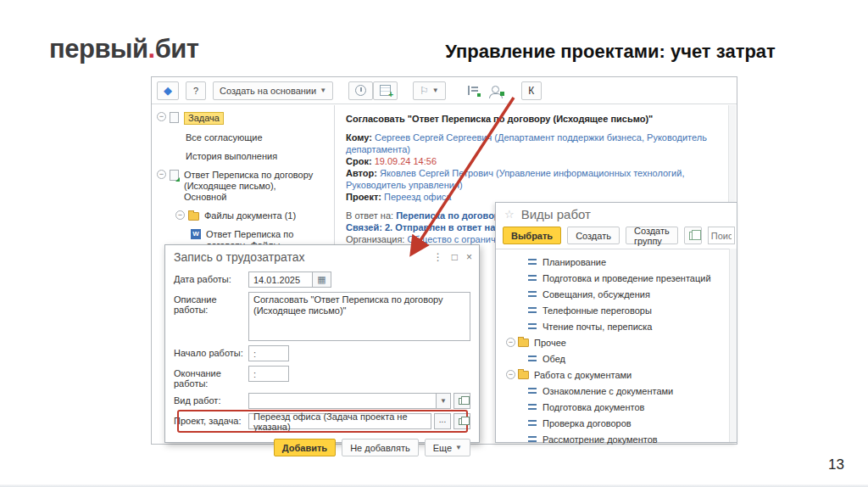 Image resolution: width=868 pixels, height=487 pixels. Describe the element at coordinates (269, 373) in the screenshot. I see `end-time-input: :` at that location.